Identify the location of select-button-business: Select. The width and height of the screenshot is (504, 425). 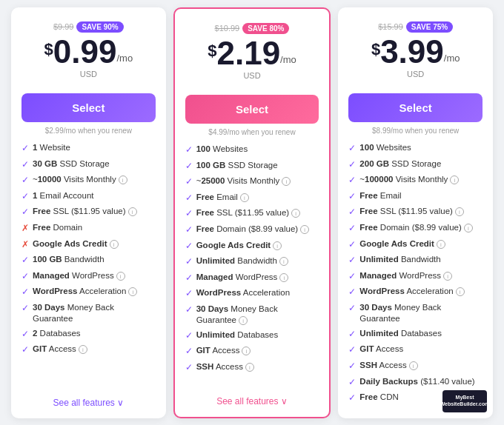
(415, 108).